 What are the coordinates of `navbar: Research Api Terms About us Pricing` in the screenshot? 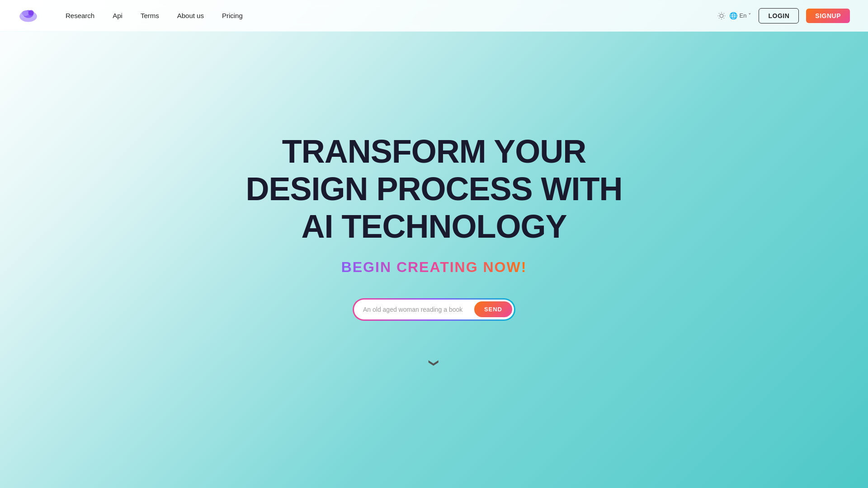 It's located at (434, 16).